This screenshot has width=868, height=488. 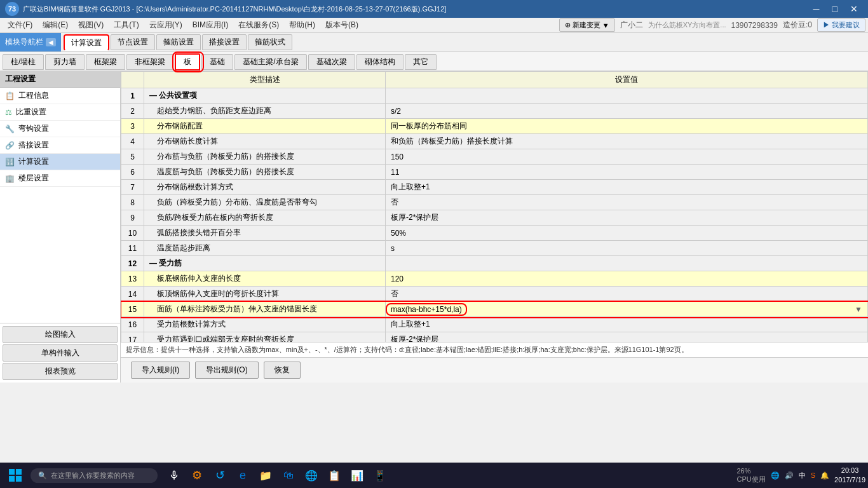 I want to click on sidebar-item-weight: ⚖ 比重设置, so click(x=60, y=112).